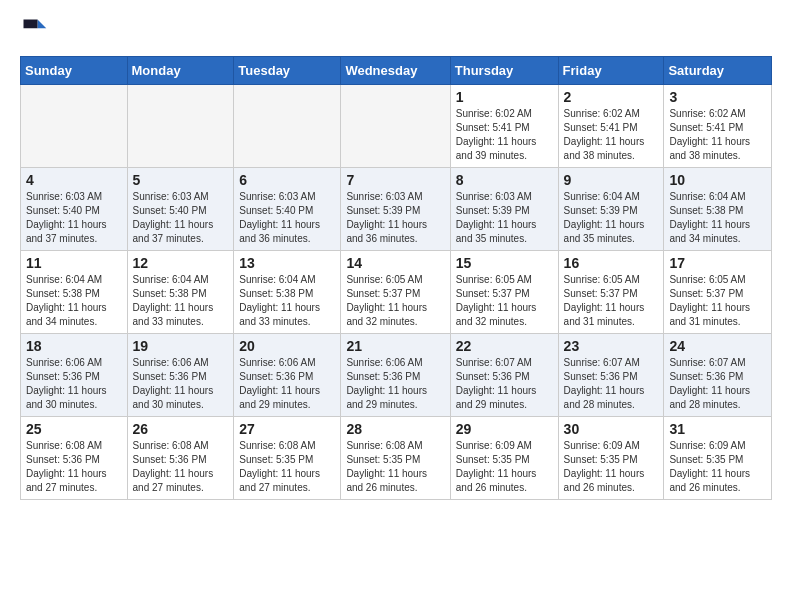 This screenshot has width=792, height=612. I want to click on calendar-cell: 28Sunrise: 6:08 AM Sunset: 5:35 PM Dayli…, so click(396, 458).